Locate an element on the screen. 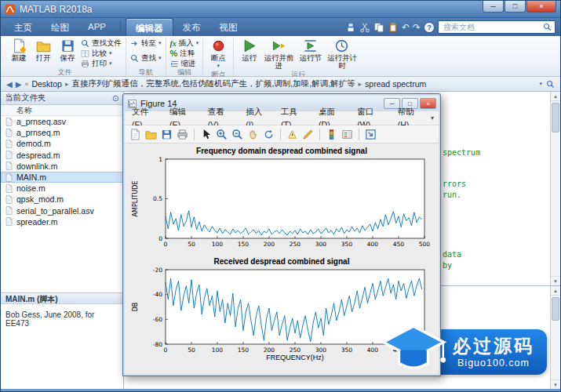 The image size is (561, 392). svg-text: 300 is located at coordinates (322, 245).